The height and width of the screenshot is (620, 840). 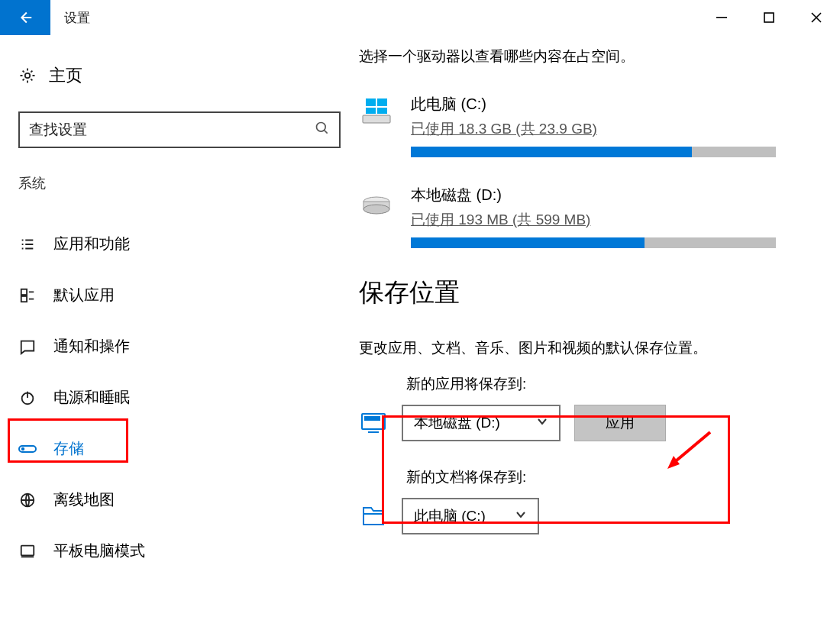 What do you see at coordinates (588, 423) in the screenshot?
I see `save-controls-apps: 本地磁盘 (D:) 应用` at bounding box center [588, 423].